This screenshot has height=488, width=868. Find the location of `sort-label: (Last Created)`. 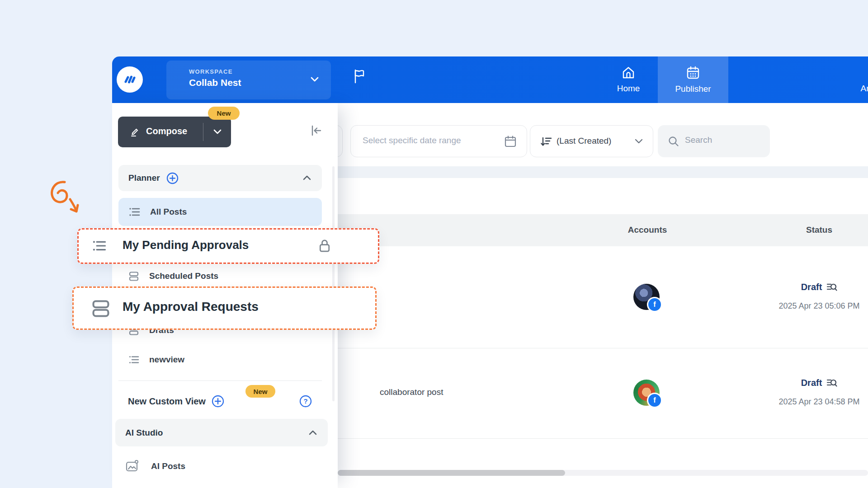

sort-label: (Last Created) is located at coordinates (584, 141).